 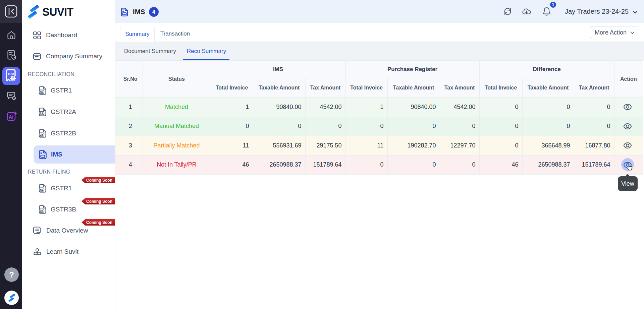 What do you see at coordinates (11, 74) in the screenshot?
I see `svg-text: GST` at bounding box center [11, 74].